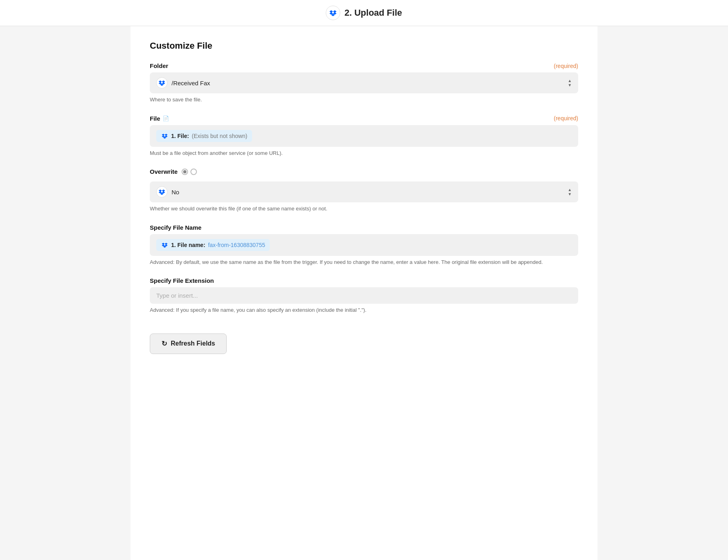  I want to click on file-doc-icon: 📄, so click(166, 118).